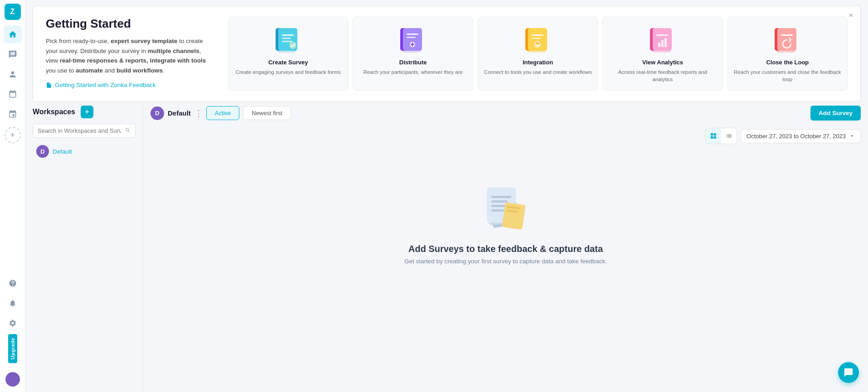 The height and width of the screenshot is (392, 868). What do you see at coordinates (84, 131) in the screenshot?
I see `workspace-search-wrap` at bounding box center [84, 131].